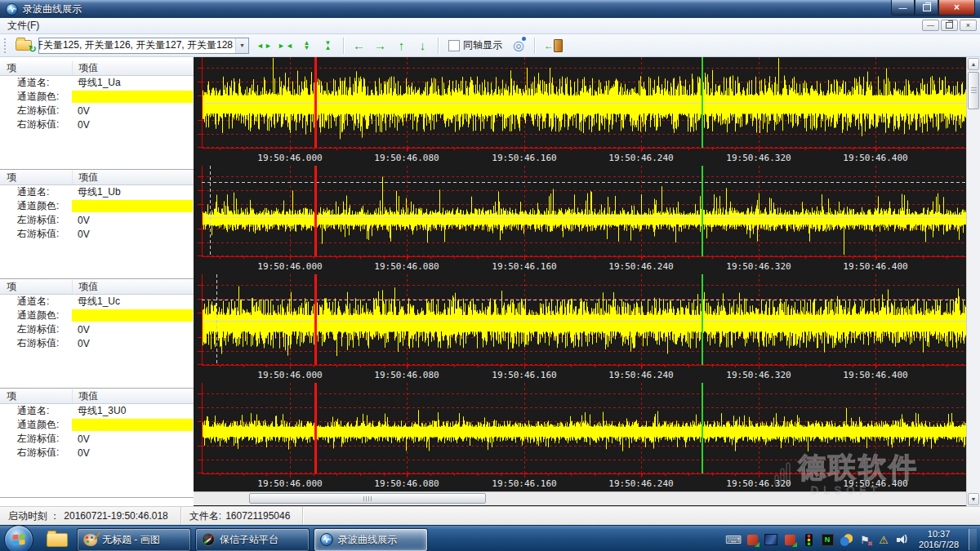 This screenshot has height=551, width=980. I want to click on maximize-button, so click(926, 8).